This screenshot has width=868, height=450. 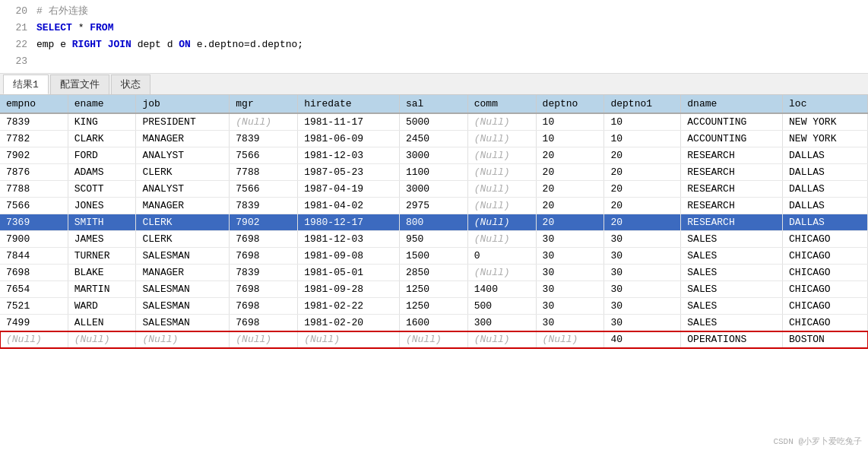 I want to click on cell-job: ANALYST, so click(x=182, y=156).